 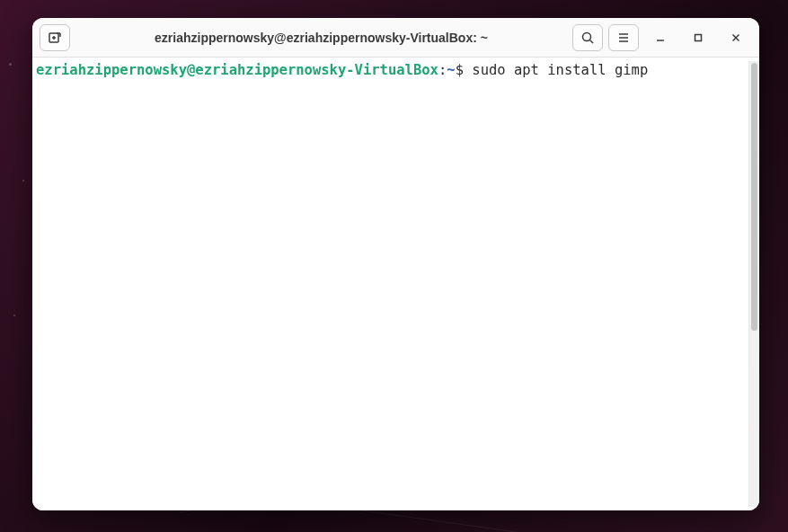 What do you see at coordinates (588, 38) in the screenshot?
I see `search-icon` at bounding box center [588, 38].